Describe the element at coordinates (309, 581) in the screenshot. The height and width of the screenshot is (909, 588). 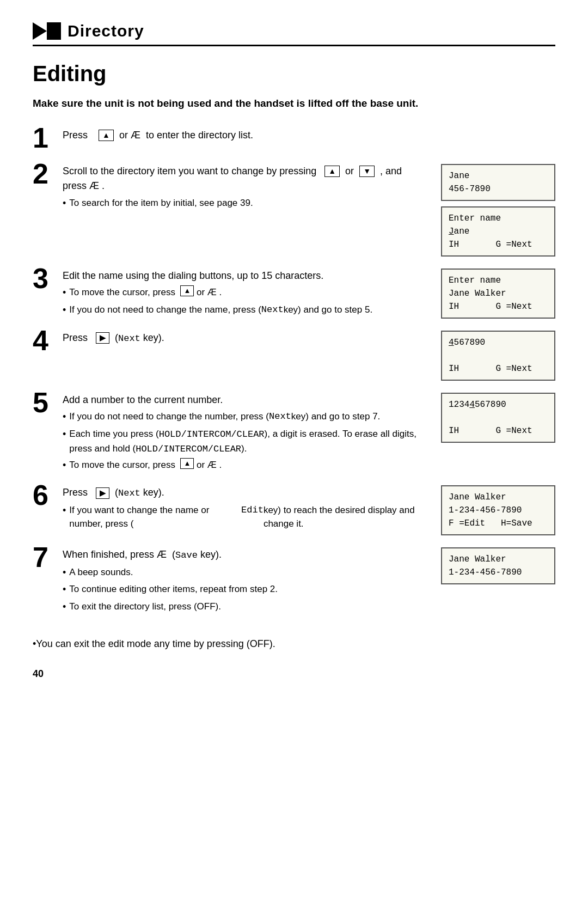
I see `step-7-inner: When finished, press Æ (Save key). A bee…` at that location.